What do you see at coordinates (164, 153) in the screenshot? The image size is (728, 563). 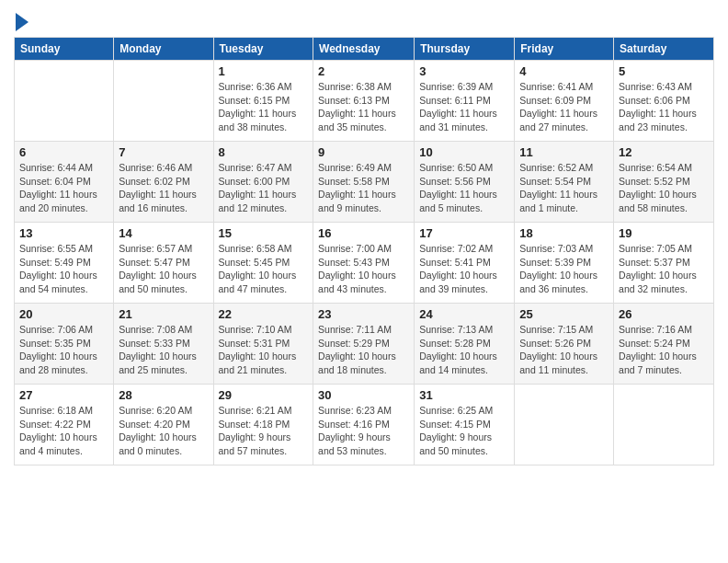 I see `day-number: 7` at bounding box center [164, 153].